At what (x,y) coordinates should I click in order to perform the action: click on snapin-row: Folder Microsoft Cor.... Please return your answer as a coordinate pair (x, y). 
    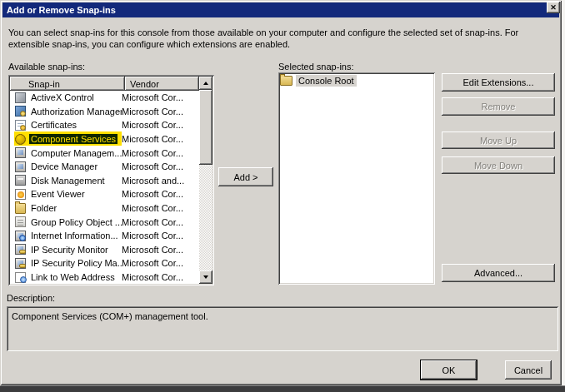
    Looking at the image, I should click on (105, 208).